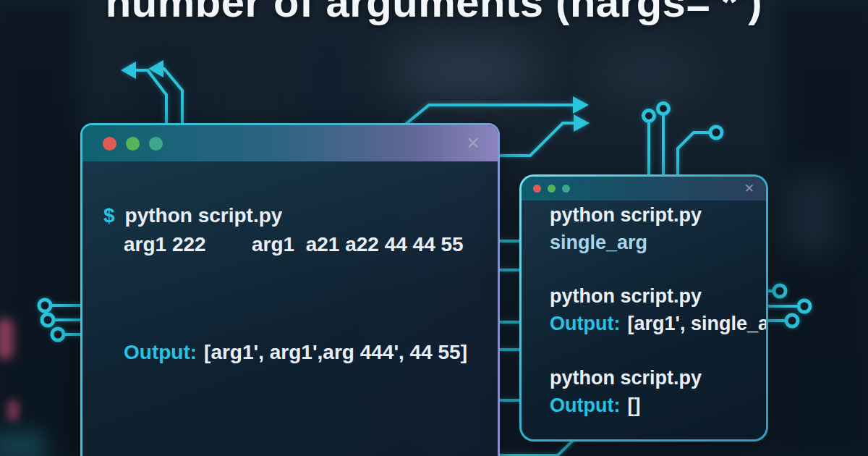 This screenshot has width=868, height=456. Describe the element at coordinates (644, 188) in the screenshot. I see `right-window-titlebar: ✕` at that location.